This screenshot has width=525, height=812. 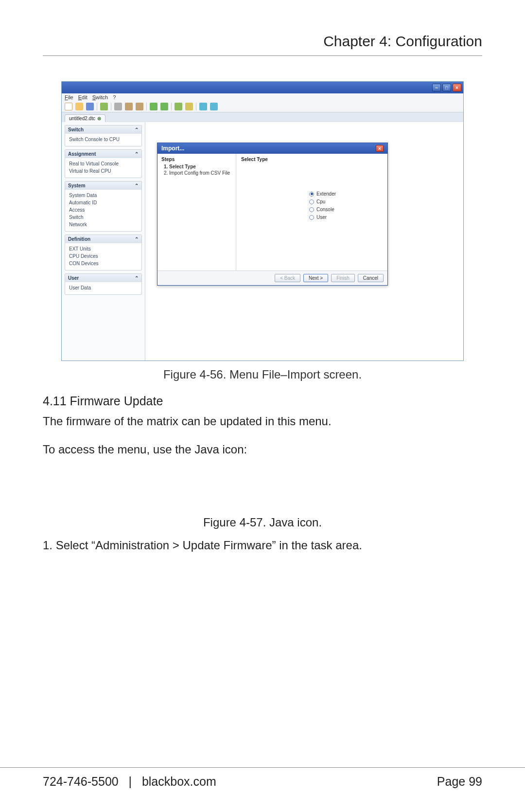 What do you see at coordinates (76, 129) in the screenshot?
I see `sidebar-head: Switch` at bounding box center [76, 129].